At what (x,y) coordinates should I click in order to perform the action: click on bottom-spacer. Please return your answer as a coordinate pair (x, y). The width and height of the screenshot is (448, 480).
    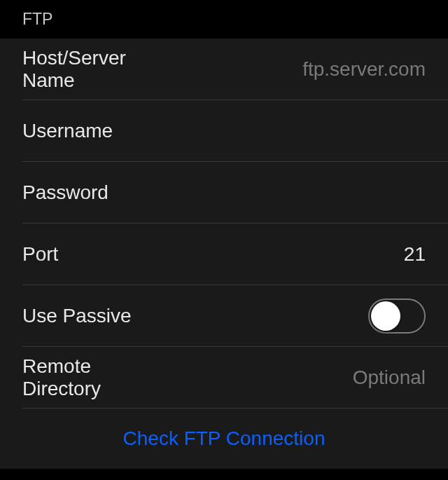
    Looking at the image, I should click on (224, 474).